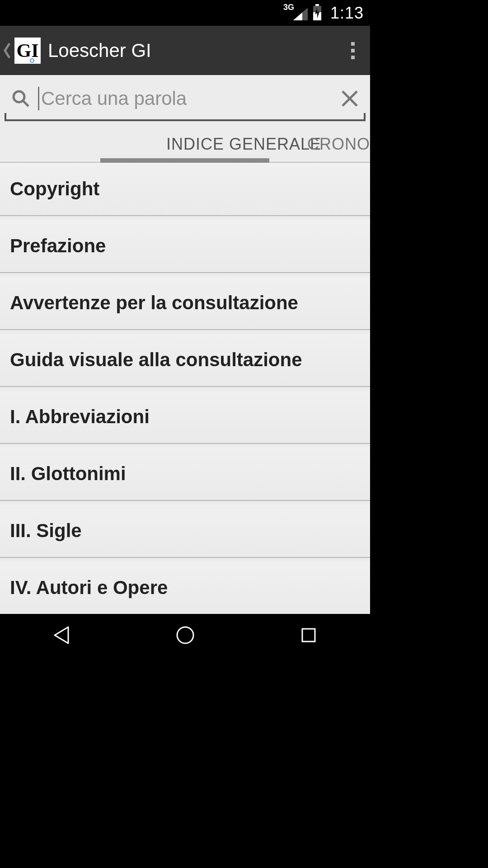 This screenshot has width=488, height=868. I want to click on system-nav-bar, so click(185, 636).